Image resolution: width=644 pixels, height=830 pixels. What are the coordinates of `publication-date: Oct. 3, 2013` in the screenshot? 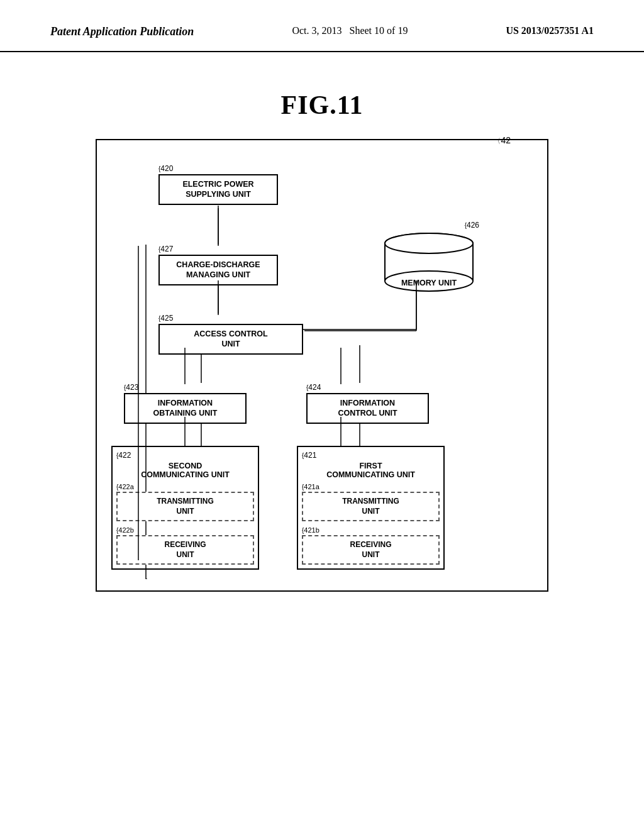 It's located at (317, 30).